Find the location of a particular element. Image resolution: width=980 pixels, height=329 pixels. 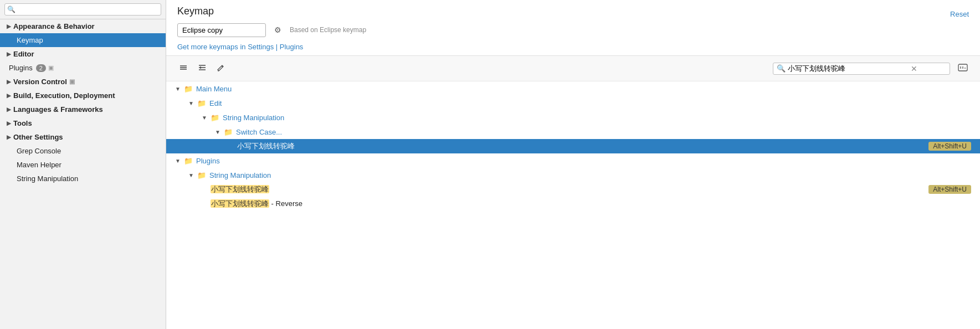

sidebar-item-languages: ▶ Languages & Frameworks is located at coordinates (83, 110).